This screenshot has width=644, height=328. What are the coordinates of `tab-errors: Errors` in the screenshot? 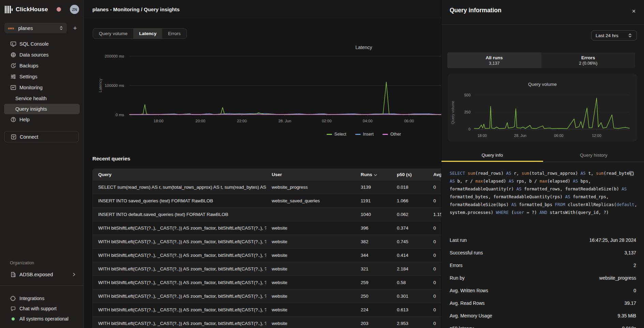 It's located at (175, 33).